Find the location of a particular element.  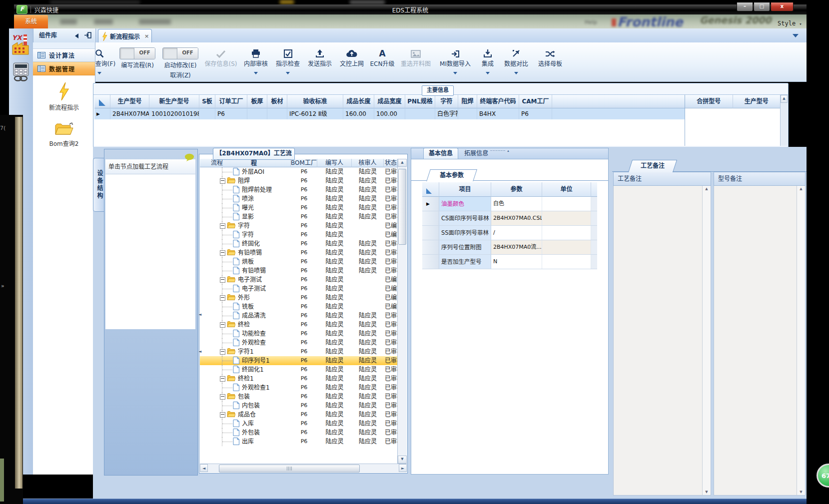

tree-row-外观检查1: 外观检查1P6陆应灵陆应灵已审核 is located at coordinates (299, 388).